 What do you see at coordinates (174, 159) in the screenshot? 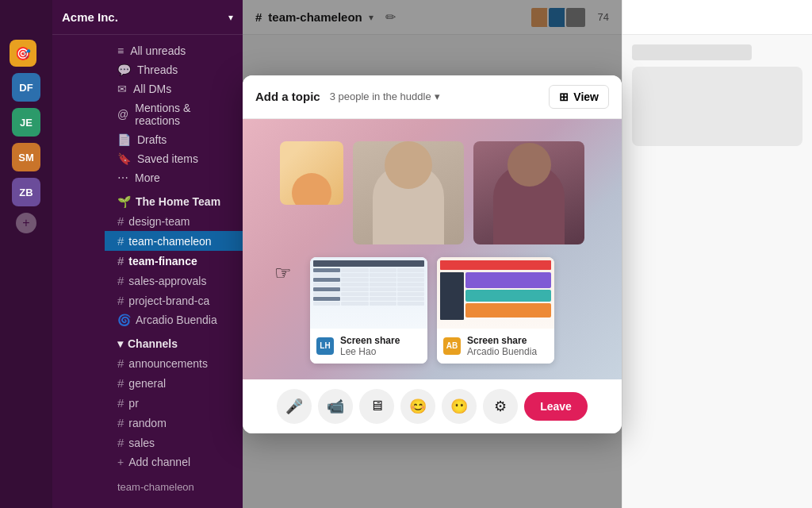
I see `nav-saved-items: 🔖 Saved items` at bounding box center [174, 159].